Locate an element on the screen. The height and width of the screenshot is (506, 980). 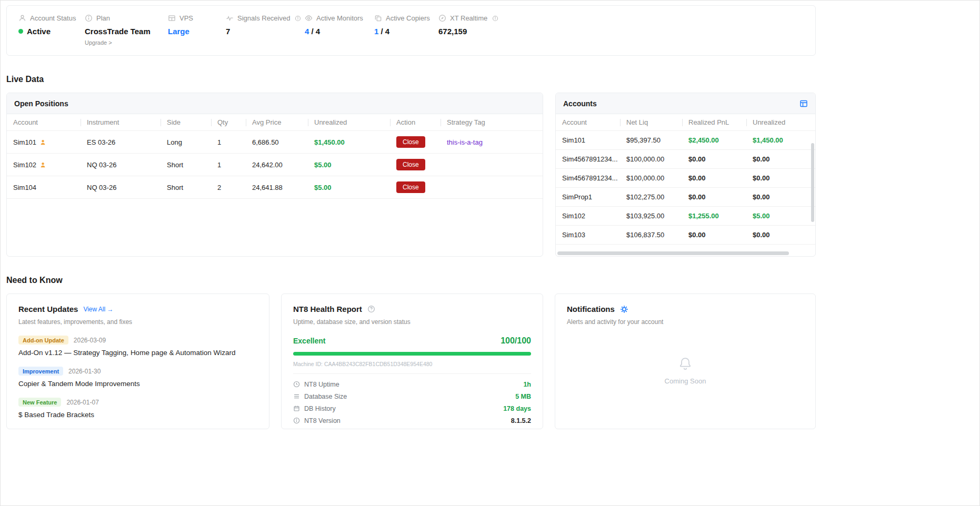
divider is located at coordinates (412, 373).